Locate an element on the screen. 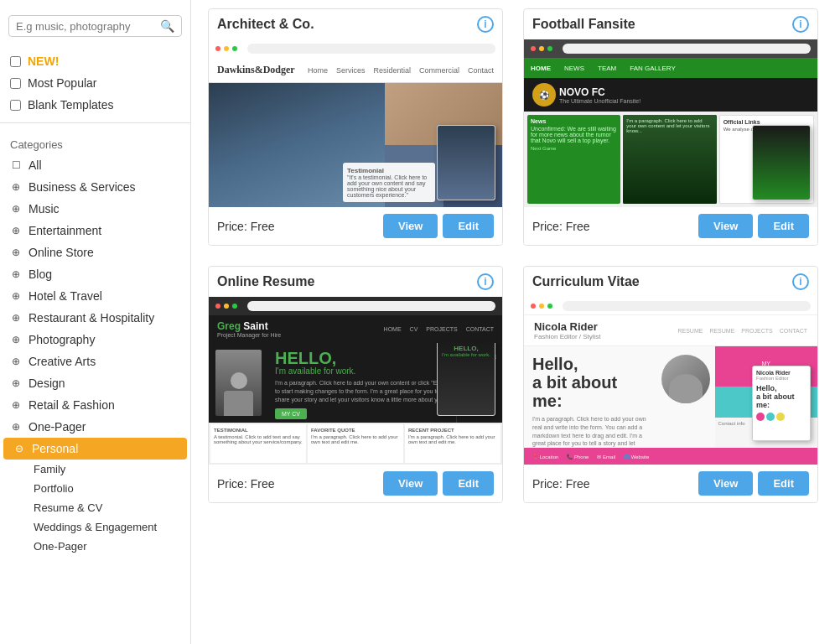 The width and height of the screenshot is (835, 644). sidebar-item-music: ⊕ Music is located at coordinates (96, 209).